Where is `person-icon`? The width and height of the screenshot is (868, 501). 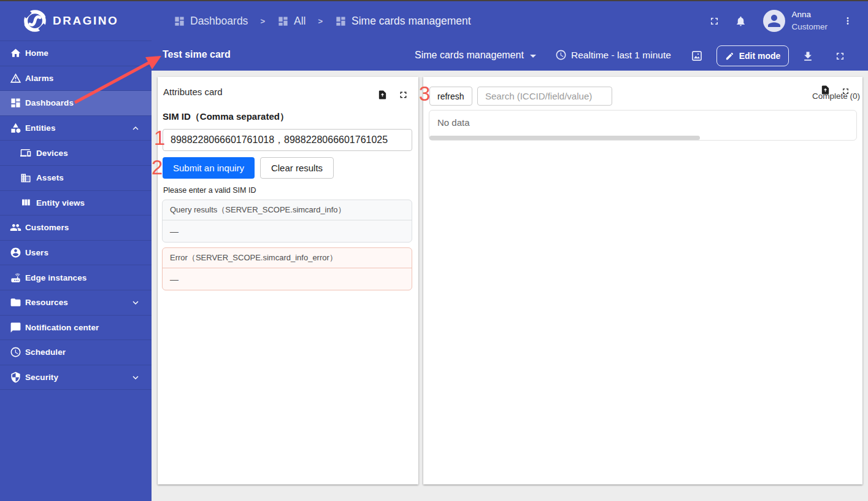
person-icon is located at coordinates (774, 21).